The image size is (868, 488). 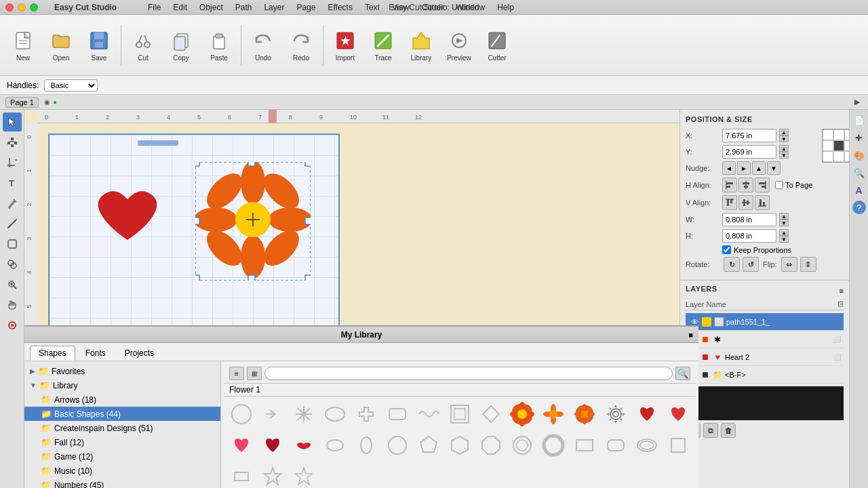 I want to click on shape-heart-outline, so click(x=647, y=414).